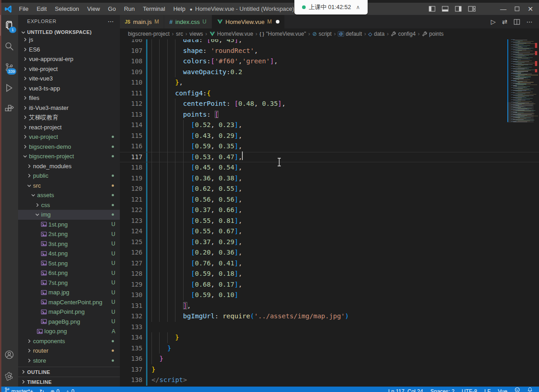  I want to click on menu-selection: Selection, so click(67, 9).